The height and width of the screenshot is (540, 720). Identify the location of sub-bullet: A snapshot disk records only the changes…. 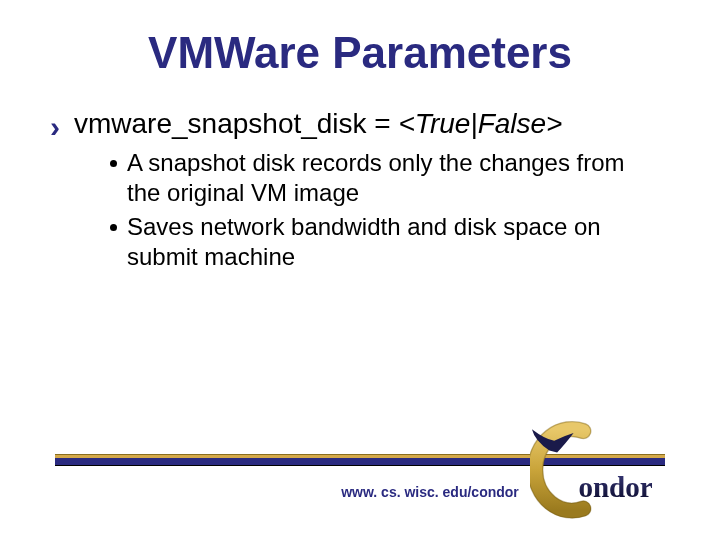
(375, 178).